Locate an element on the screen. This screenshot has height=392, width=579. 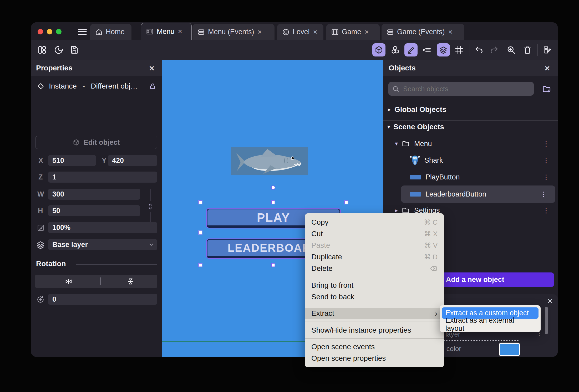
tab-game: Game × is located at coordinates (353, 32).